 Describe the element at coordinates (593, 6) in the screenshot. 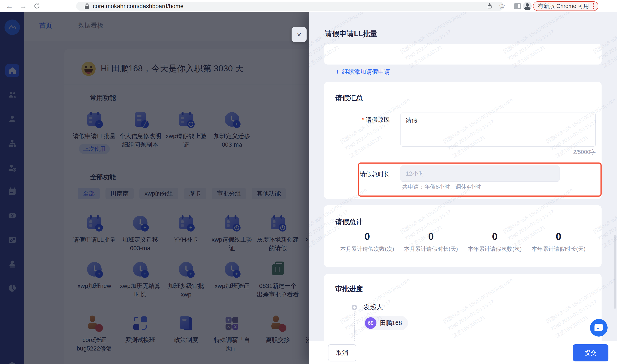

I see `menu-kebab-icon` at that location.